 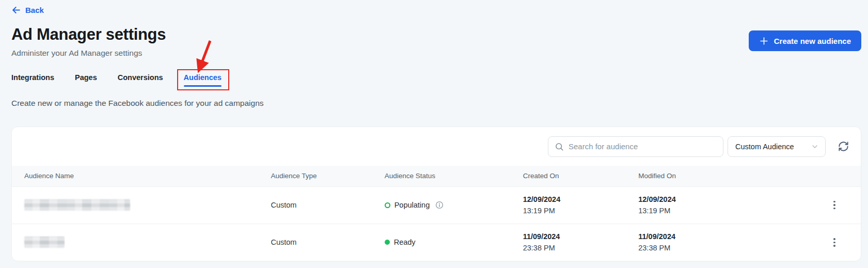 What do you see at coordinates (843, 147) in the screenshot?
I see `refresh-button` at bounding box center [843, 147].